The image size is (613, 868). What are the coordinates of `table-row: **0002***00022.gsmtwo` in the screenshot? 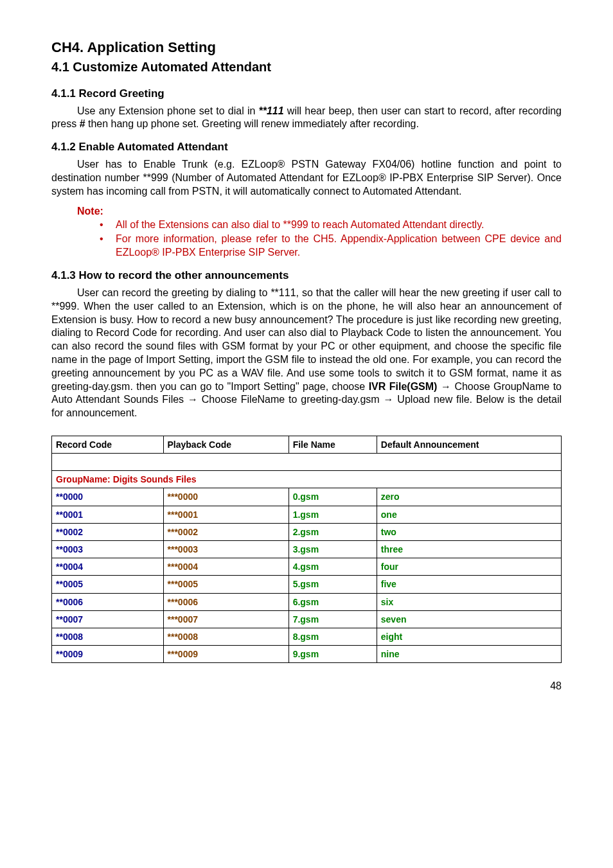 It's located at (307, 532).